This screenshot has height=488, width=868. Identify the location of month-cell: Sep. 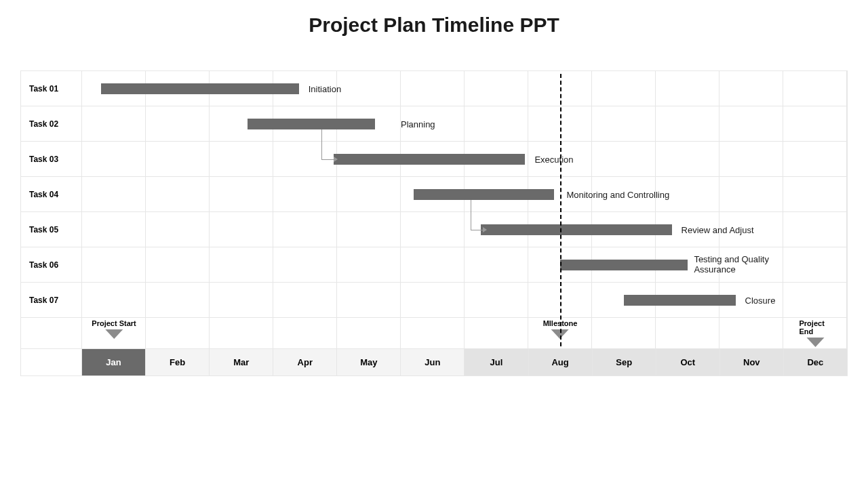
(625, 362).